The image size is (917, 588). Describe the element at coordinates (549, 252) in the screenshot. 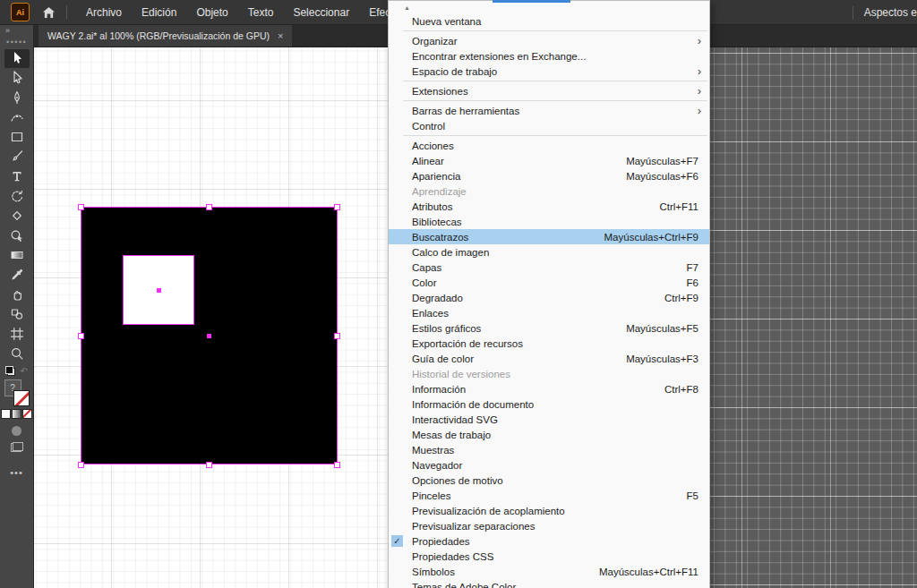

I see `menu-item-calco-de-imagen: Calco de imagen` at that location.